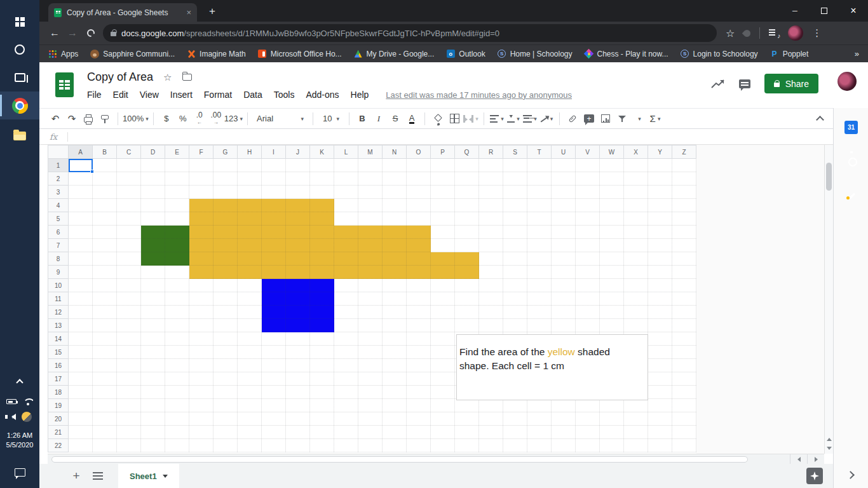 The image size is (868, 488). I want to click on cortana-button, so click(20, 50).